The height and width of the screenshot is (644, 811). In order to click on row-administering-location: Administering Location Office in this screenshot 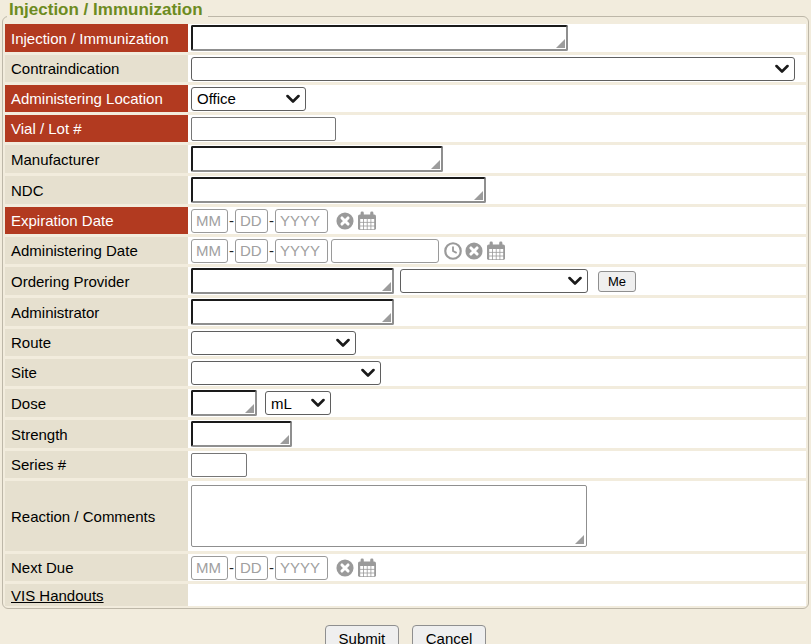, I will do `click(406, 98)`.